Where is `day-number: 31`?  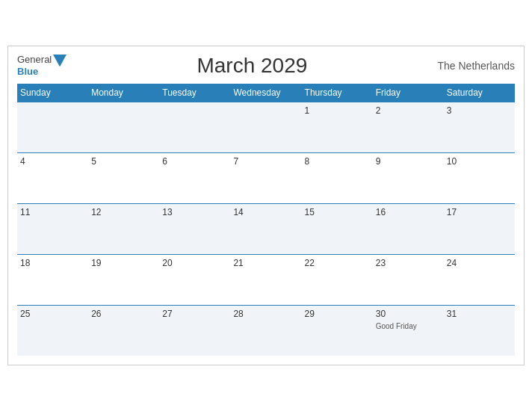
day-number: 31 is located at coordinates (480, 314).